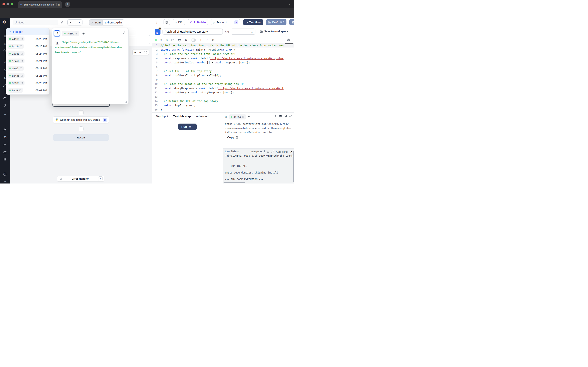  Describe the element at coordinates (16, 46) in the screenshot. I see `pin-id-pill: 6f1c6` at that location.